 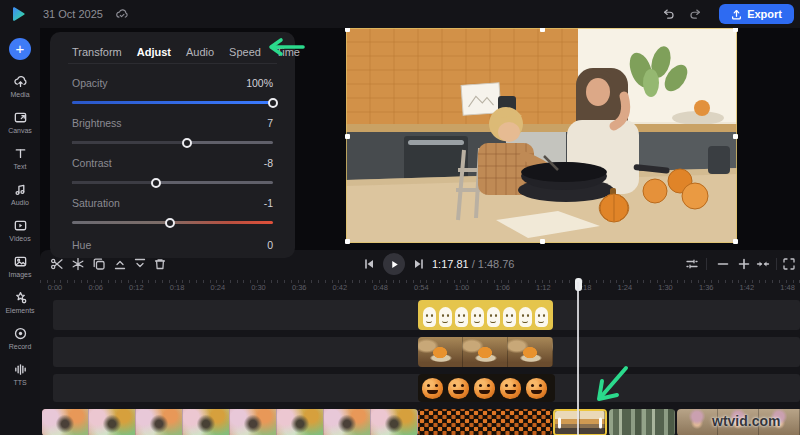 What do you see at coordinates (744, 264) in the screenshot?
I see `zoom-in-icon` at bounding box center [744, 264].